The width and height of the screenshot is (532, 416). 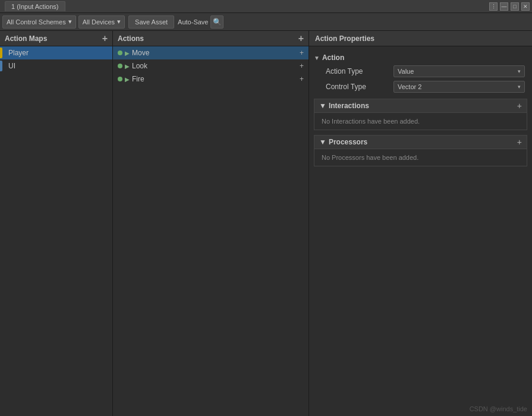 What do you see at coordinates (459, 87) in the screenshot?
I see `control-type-dropdown: Vector 2 ▾` at bounding box center [459, 87].